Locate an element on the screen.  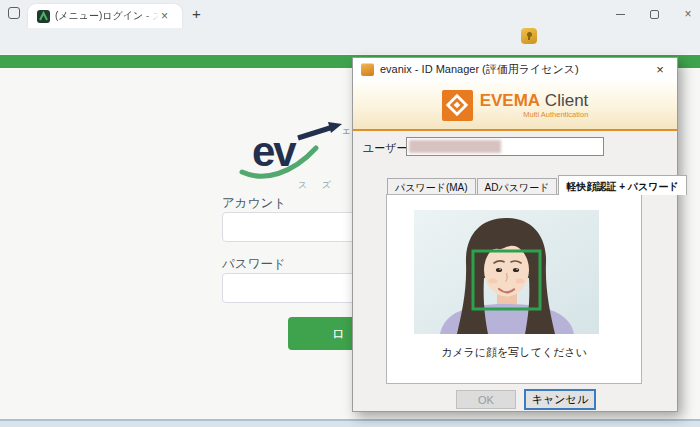
tab-close-icon: × is located at coordinates (164, 16).